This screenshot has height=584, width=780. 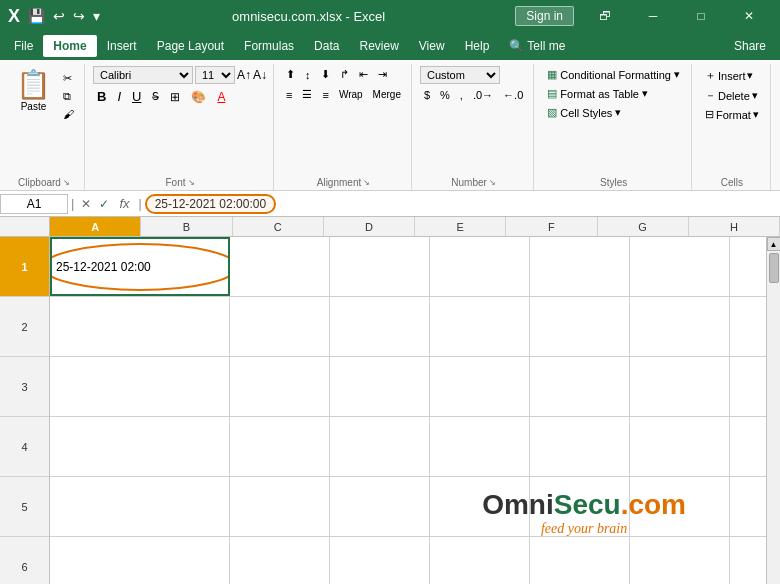 I want to click on percent-button: %, so click(x=445, y=95).